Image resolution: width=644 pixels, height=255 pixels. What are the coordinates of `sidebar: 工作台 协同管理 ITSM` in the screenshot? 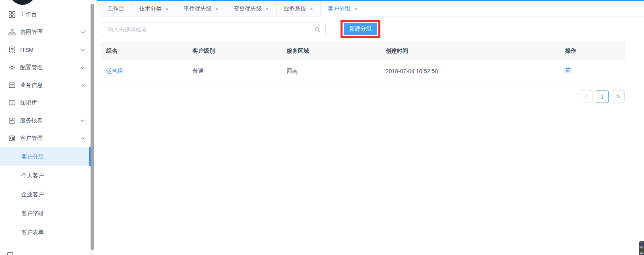 It's located at (47, 128).